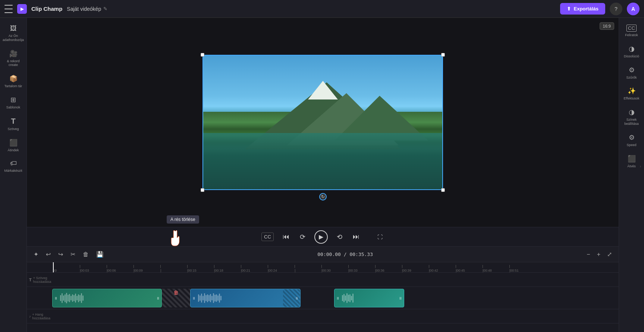  Describe the element at coordinates (345, 254) in the screenshot. I see `time-display: 00:00.00 / 00:35.33` at that location.